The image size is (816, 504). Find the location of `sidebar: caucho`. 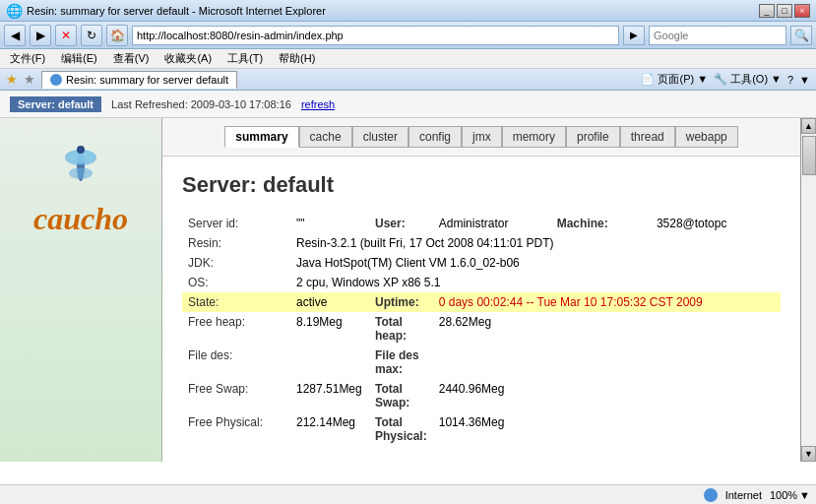

sidebar: caucho is located at coordinates (81, 289).